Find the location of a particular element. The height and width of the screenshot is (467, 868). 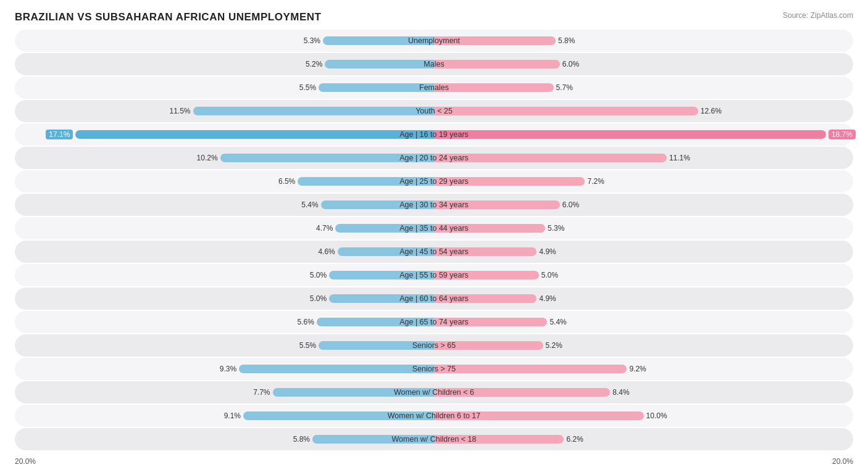

val-left: 4.7% is located at coordinates (325, 228).